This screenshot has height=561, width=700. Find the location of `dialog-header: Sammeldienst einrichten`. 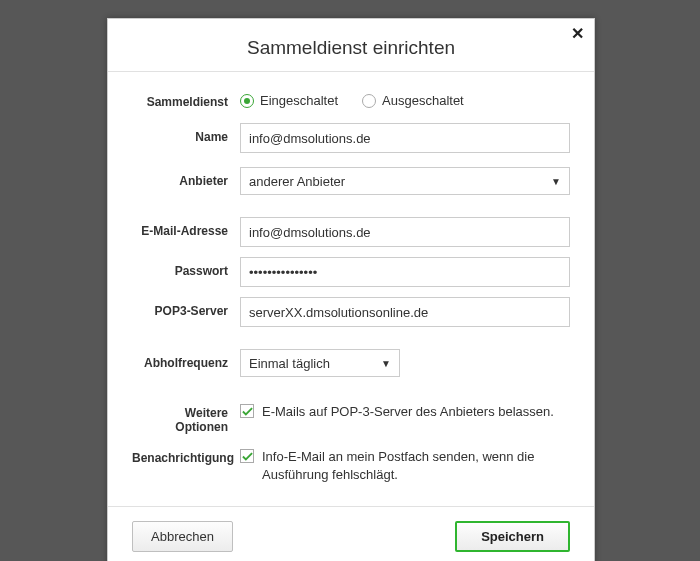

dialog-header: Sammeldienst einrichten is located at coordinates (351, 46).